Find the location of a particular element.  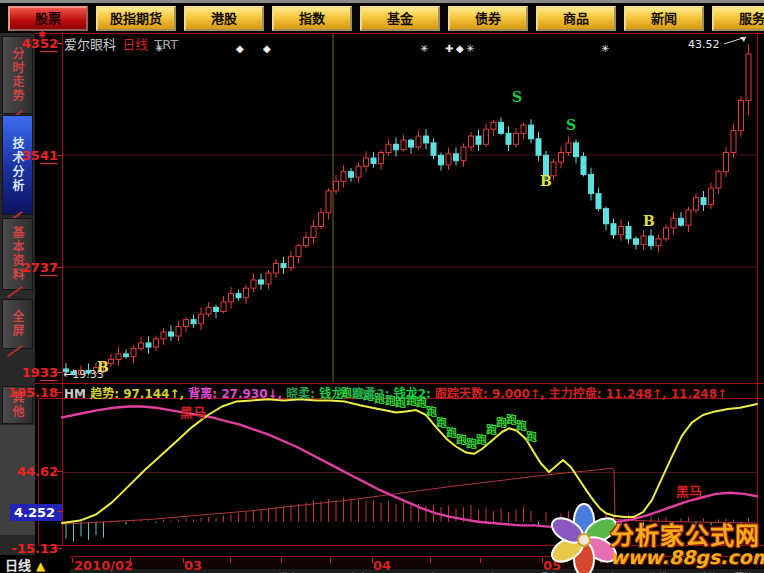

legend-segment: 趋势: 97.144↑, is located at coordinates (139, 394).